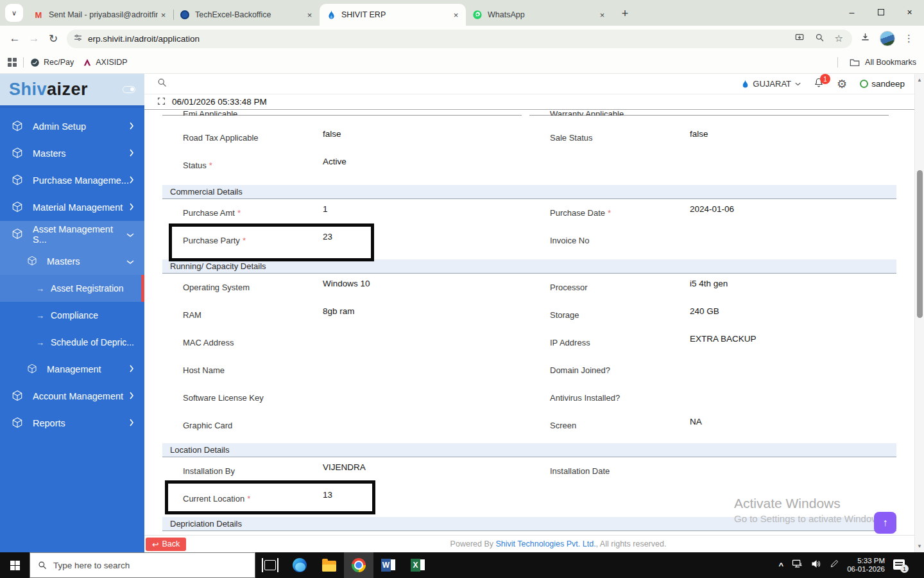  I want to click on sidebar-subitem-management: Management, so click(72, 369).